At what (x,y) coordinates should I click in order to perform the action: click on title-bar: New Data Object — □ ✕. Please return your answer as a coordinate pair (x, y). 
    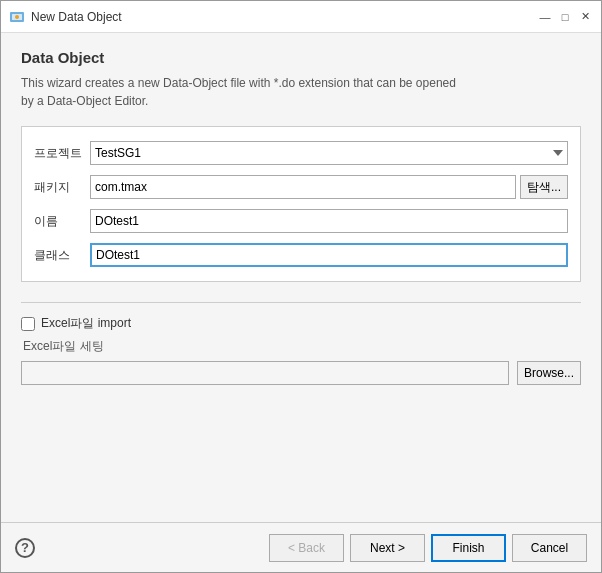
    Looking at the image, I should click on (301, 17).